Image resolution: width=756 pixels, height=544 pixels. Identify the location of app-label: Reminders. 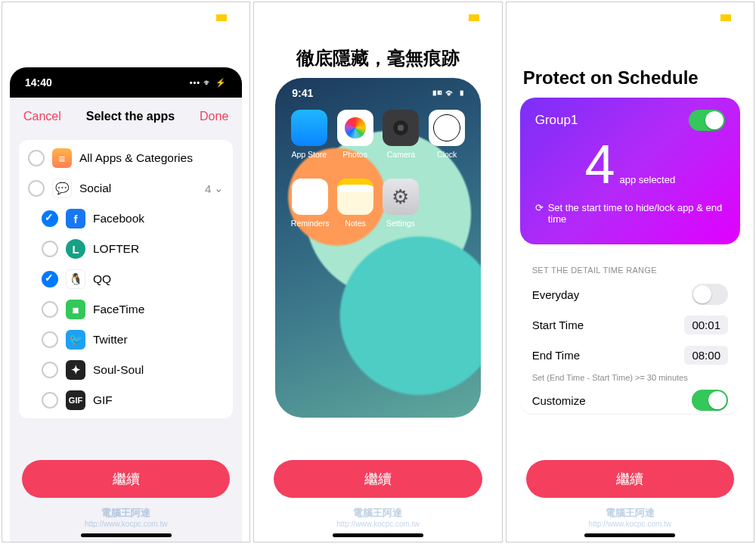
(310, 223).